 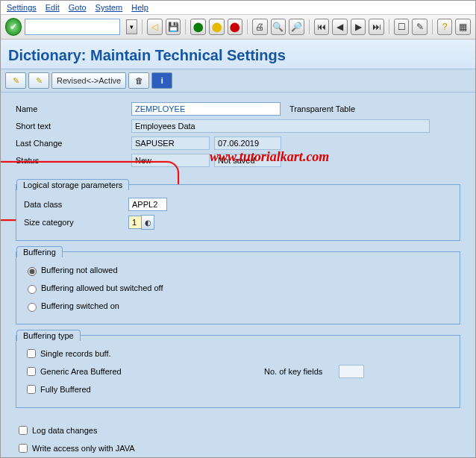 I want to click on application-toolbar: ✔ ▾ ◁ 💾 ⬤ ⬤ ⬤ 🖨 🔍 🔎 ⏮ ◀ ▶ ⏭ ☐ ✎ ? ▦, so click(x=238, y=27).